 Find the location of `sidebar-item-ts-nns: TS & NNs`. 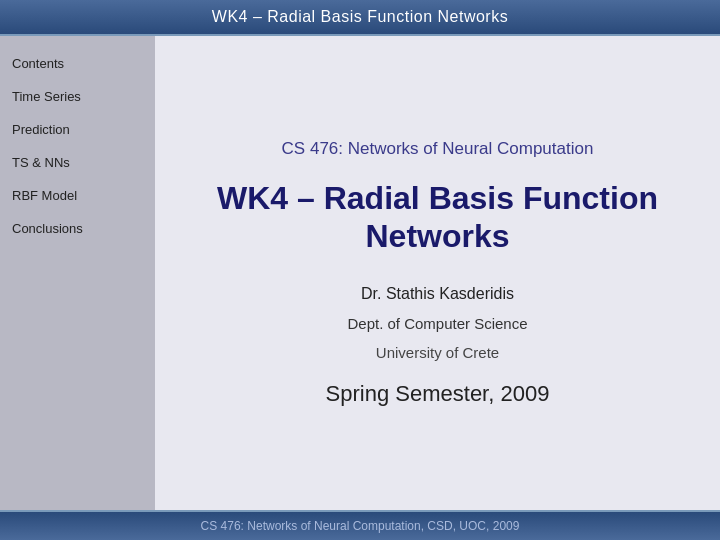

sidebar-item-ts-nns: TS & NNs is located at coordinates (78, 162).